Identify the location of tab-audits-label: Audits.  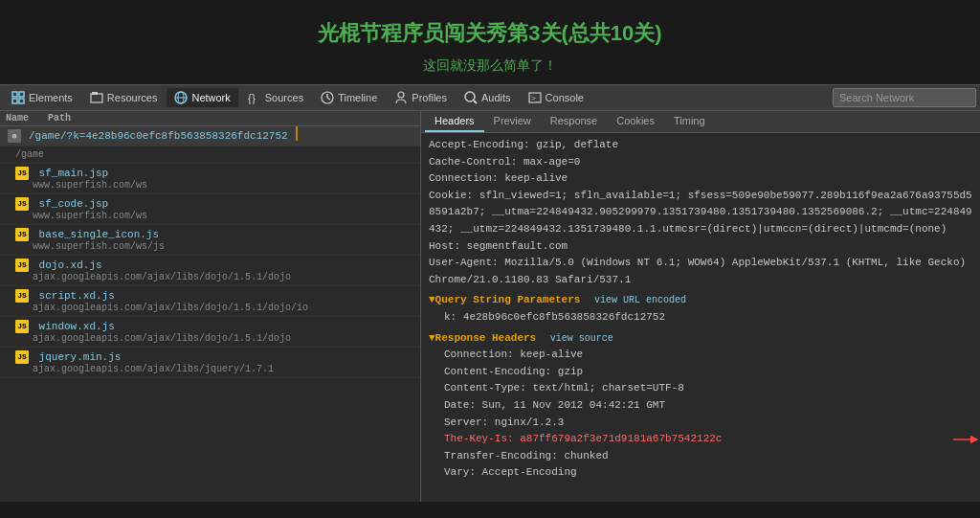
(496, 98).